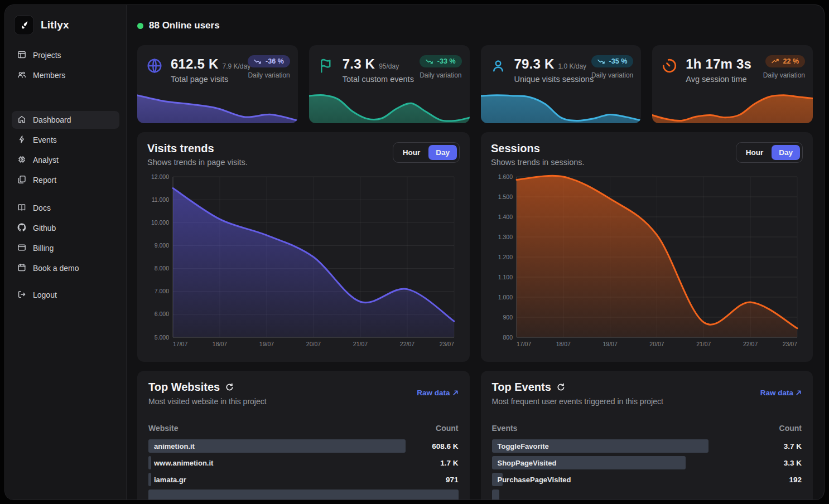  Describe the element at coordinates (66, 208) in the screenshot. I see `sidebar-item-docs: Docs` at that location.